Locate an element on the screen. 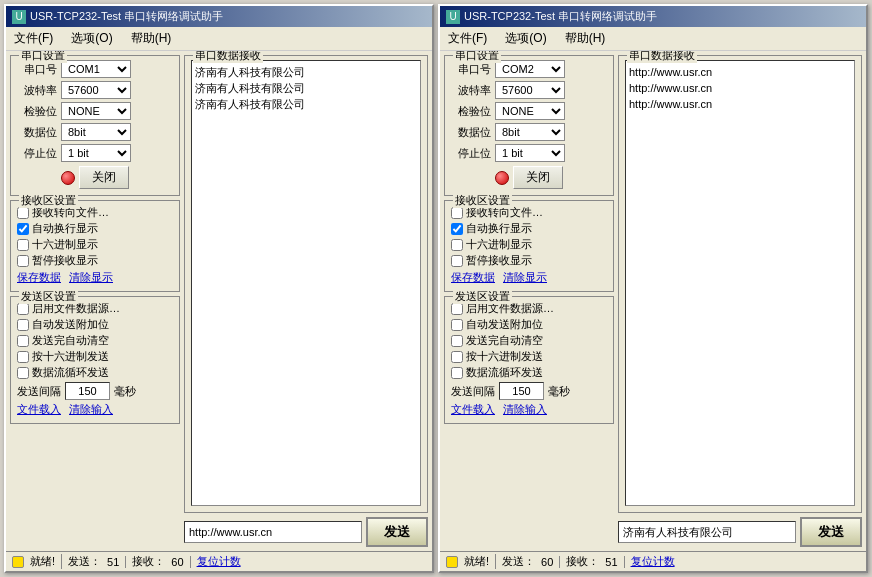  receive-data-title-2: 串口数据接收 is located at coordinates (662, 57).